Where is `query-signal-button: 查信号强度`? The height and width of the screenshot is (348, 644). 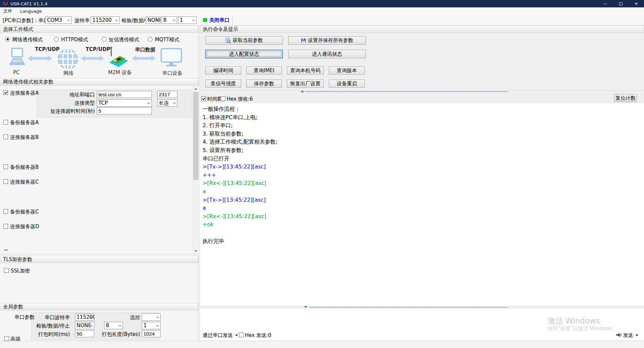 query-signal-button: 查信号强度 is located at coordinates (223, 84).